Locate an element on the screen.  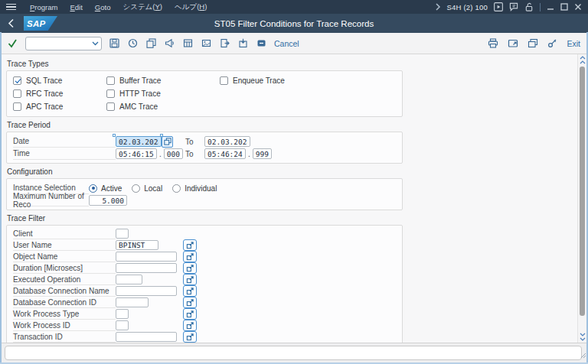
section-trace-types: Trace Types SQL Trace RFC Trace is located at coordinates (204, 89).